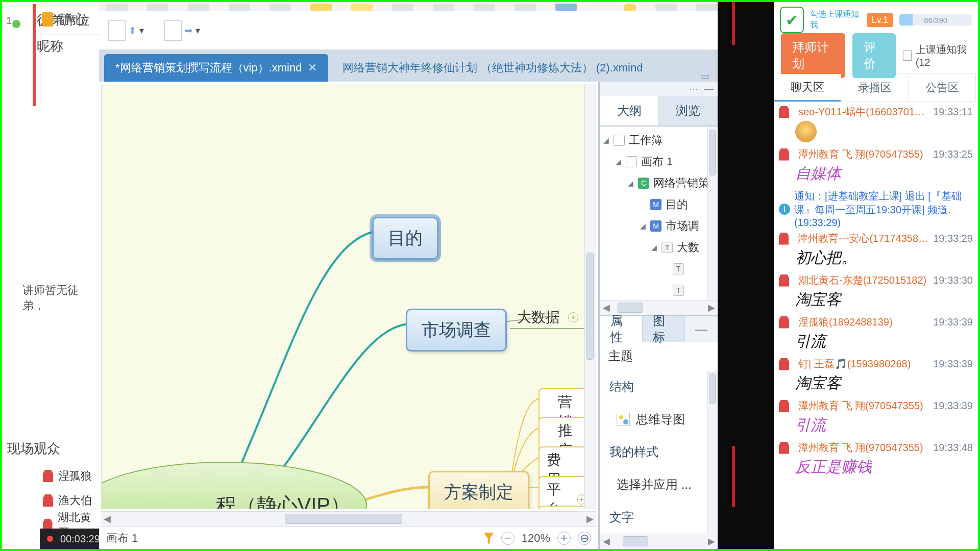 The image size is (980, 551). Describe the element at coordinates (705, 76) in the screenshot. I see `maximize-icon: ▭` at that location.